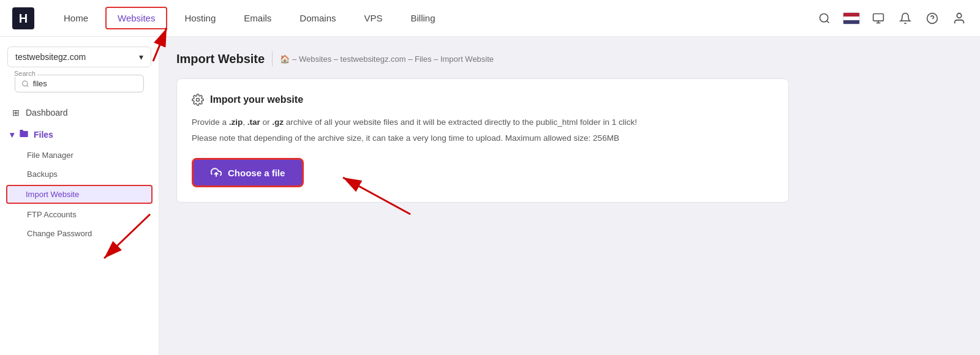 This screenshot has height=355, width=980. What do you see at coordinates (80, 83) in the screenshot?
I see `search-box` at bounding box center [80, 83].